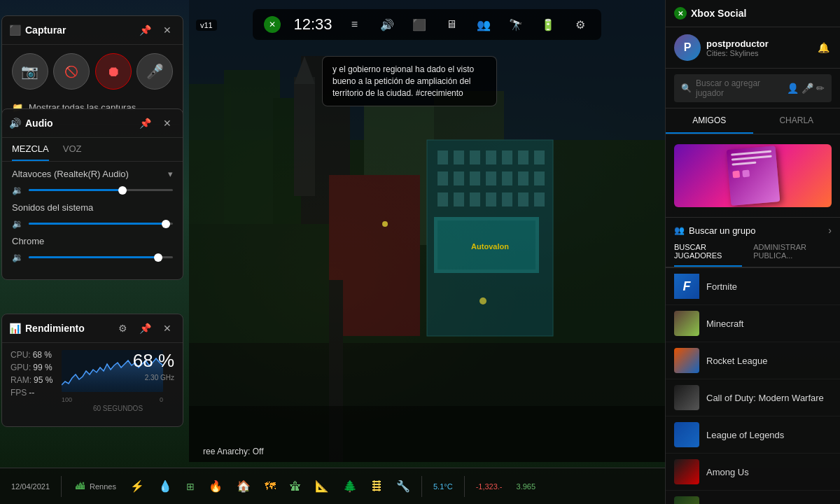  I want to click on capture-panel-header: ⬛ Capturar 📌 ✕, so click(92, 31).